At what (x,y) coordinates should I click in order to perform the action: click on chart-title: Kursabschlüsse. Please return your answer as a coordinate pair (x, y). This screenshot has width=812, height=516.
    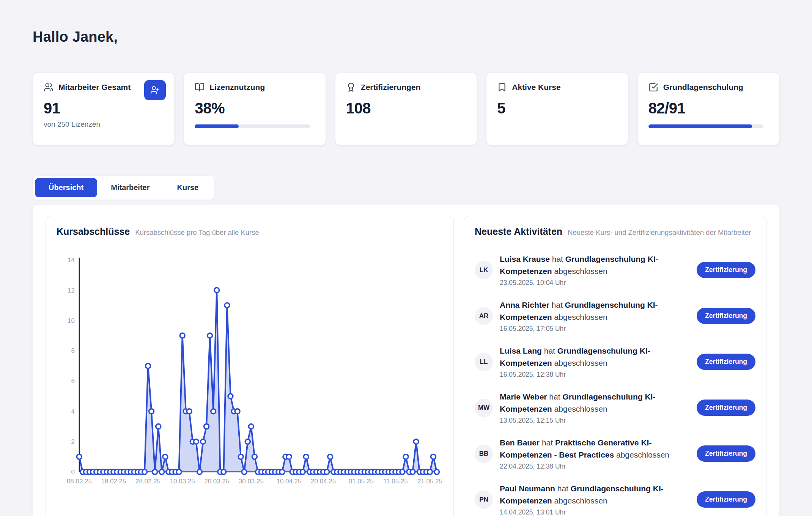
    Looking at the image, I should click on (93, 231).